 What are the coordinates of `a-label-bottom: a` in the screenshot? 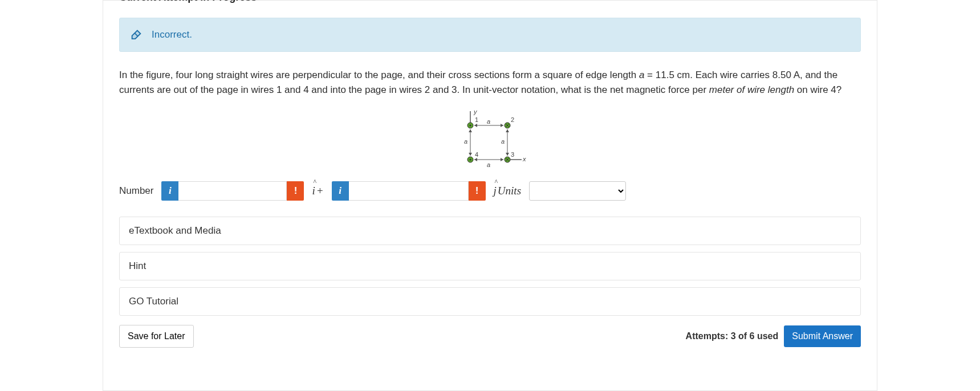 It's located at (489, 165).